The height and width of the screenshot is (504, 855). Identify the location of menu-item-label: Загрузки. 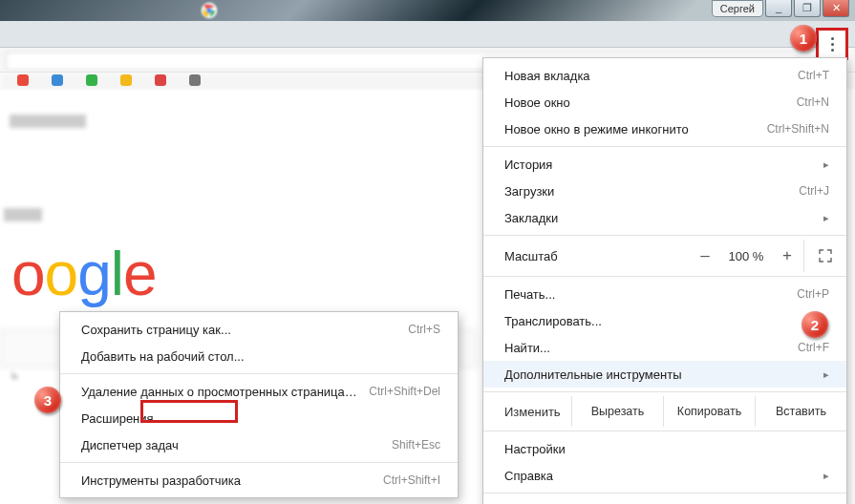
(646, 191).